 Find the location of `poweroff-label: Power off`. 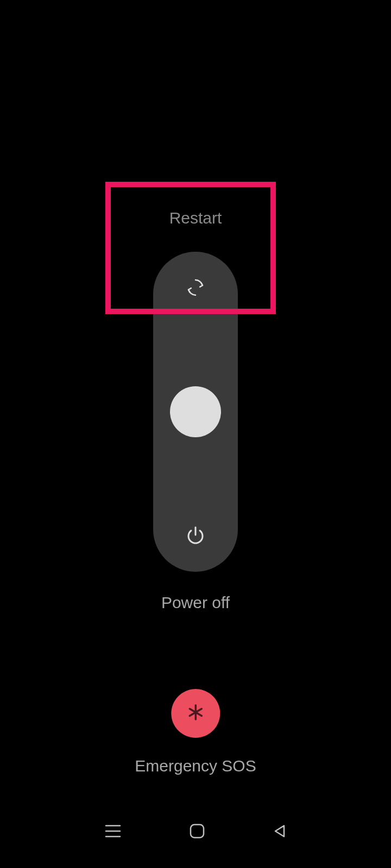

poweroff-label: Power off is located at coordinates (195, 603).